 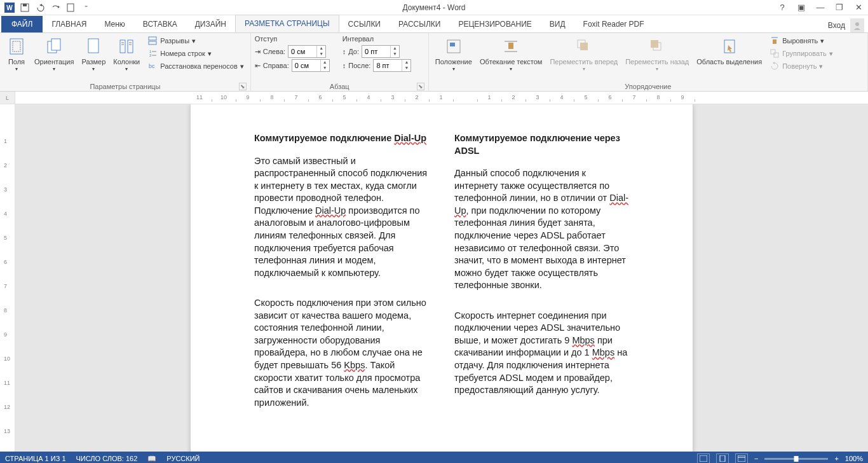 I want to click on tab-page-layout: РАЗМЕТКА СТРАНИЦЫ, so click(x=287, y=24).